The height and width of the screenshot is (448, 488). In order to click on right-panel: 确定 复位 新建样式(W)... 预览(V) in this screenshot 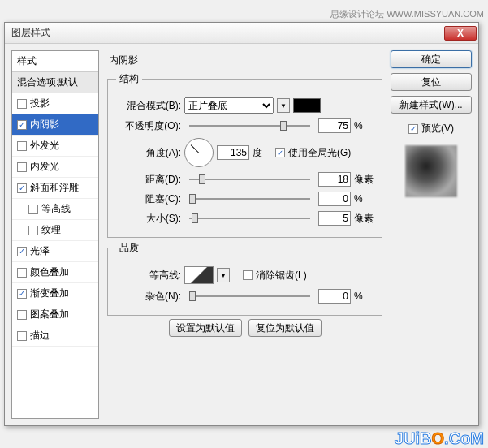, I will do `click(431, 235)`.